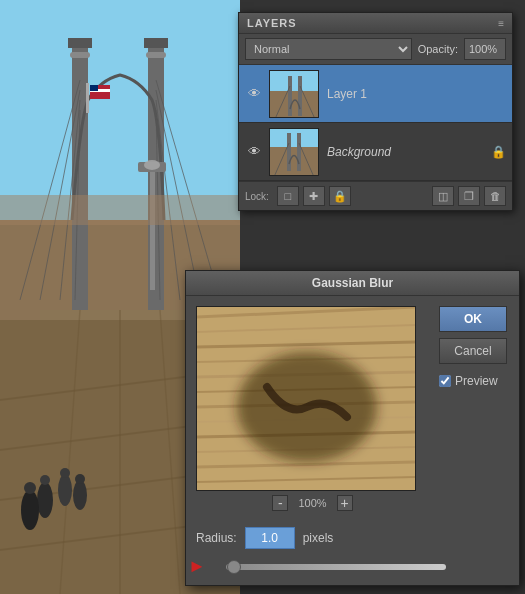 Image resolution: width=525 pixels, height=594 pixels. I want to click on preview-box, so click(306, 398).